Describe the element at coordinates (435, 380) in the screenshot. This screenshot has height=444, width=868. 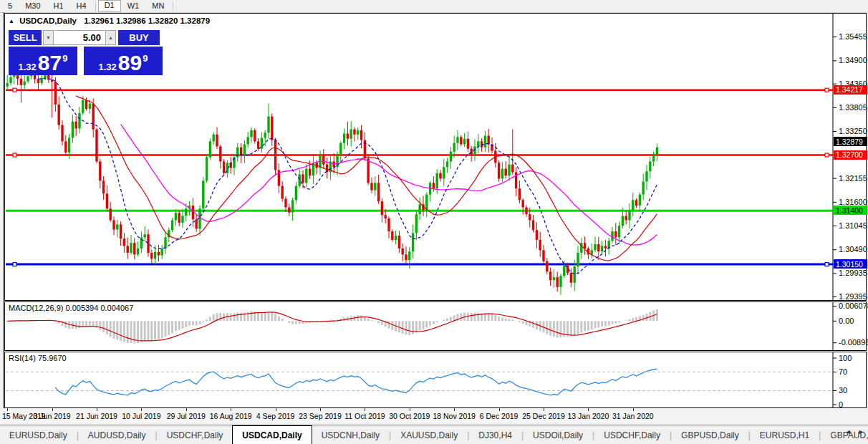
I see `rsi-panel` at that location.